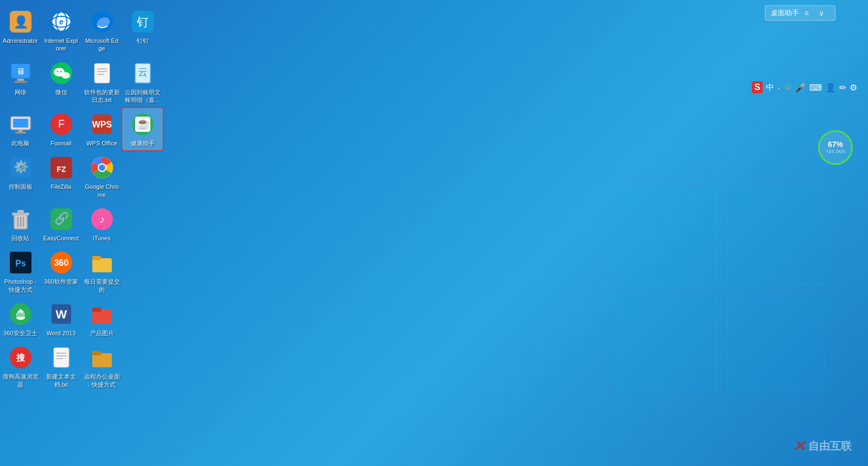 The height and width of the screenshot is (466, 868). Describe the element at coordinates (102, 319) in the screenshot. I see `icon-product-images: 产品图片` at that location.